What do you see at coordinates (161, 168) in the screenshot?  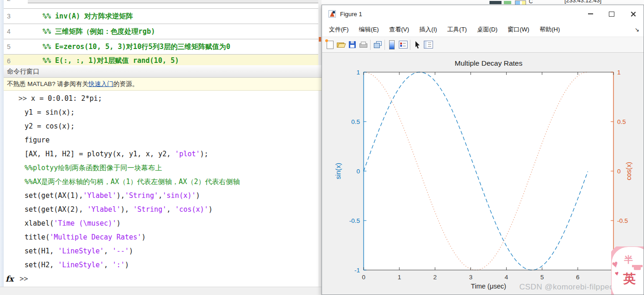 I see `command-line: %%plotyy绘制两条函数图像于同一块幕布上` at bounding box center [161, 168].